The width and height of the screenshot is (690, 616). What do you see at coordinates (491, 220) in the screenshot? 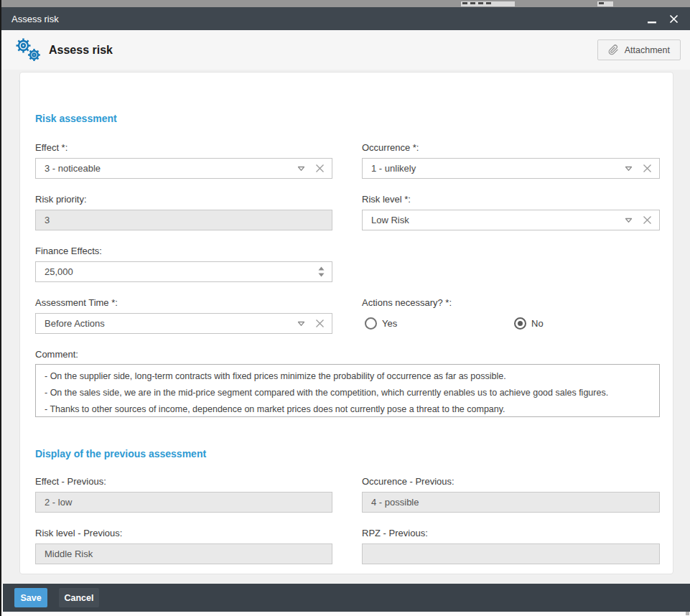
I see `risk-level-value: Low Risk` at bounding box center [491, 220].